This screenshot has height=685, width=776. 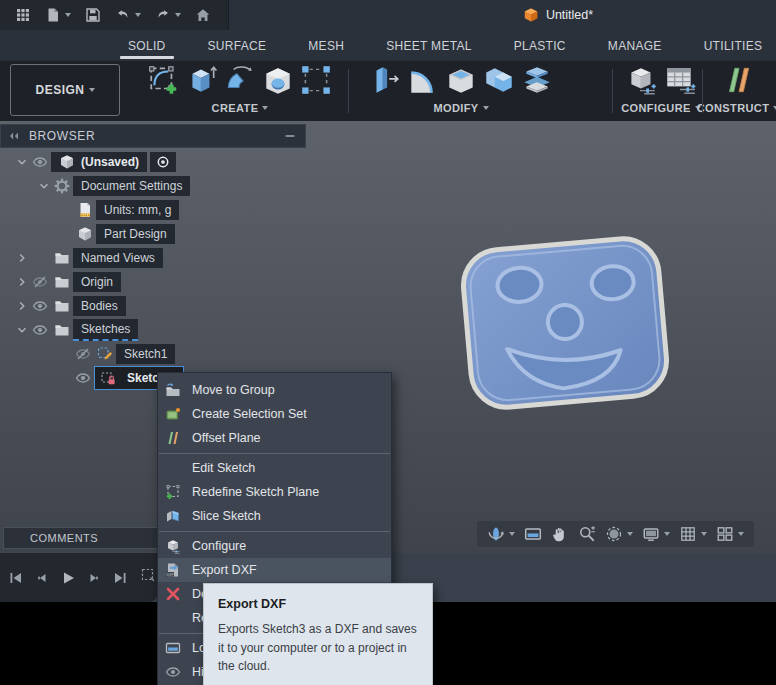 I want to click on app-grid-button, so click(x=23, y=15).